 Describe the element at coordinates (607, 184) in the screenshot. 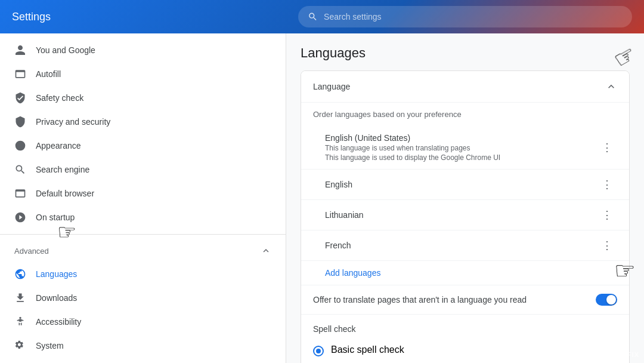

I see `language-menu-english: ⋮` at that location.